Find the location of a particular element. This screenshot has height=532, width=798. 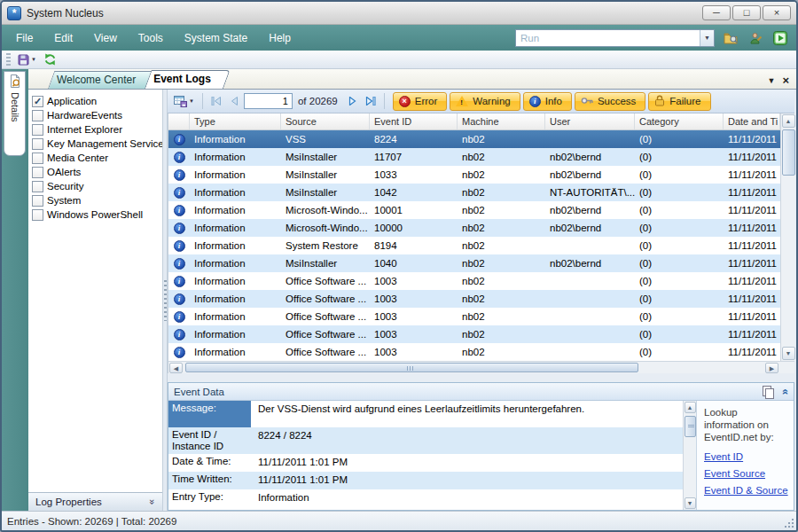

run-dropdown-icon: ▼ is located at coordinates (707, 38).